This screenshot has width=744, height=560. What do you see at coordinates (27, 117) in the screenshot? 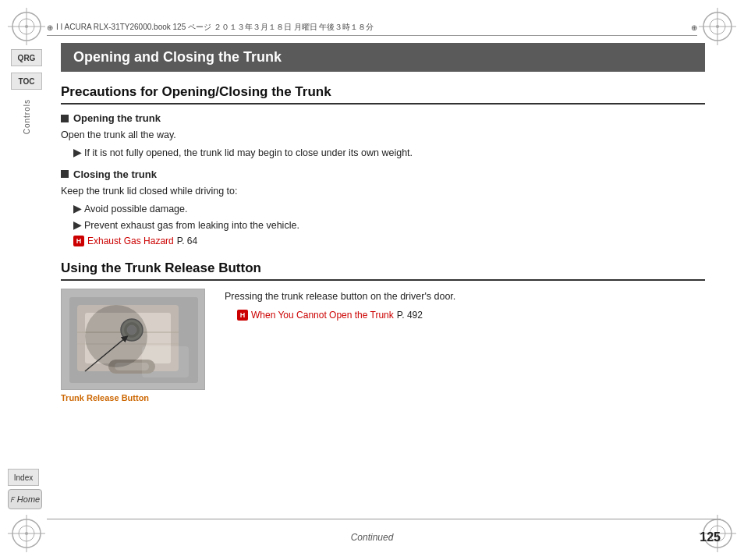
I see `controls-label: Controls` at bounding box center [27, 117].